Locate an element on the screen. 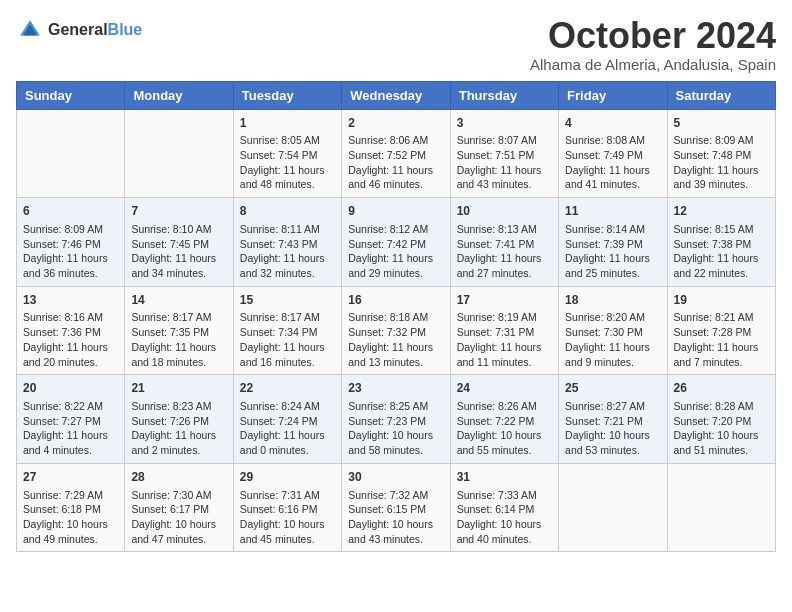 Image resolution: width=792 pixels, height=612 pixels. calendar-cell: 8Sunrise: 8:11 AM Sunset: 7:43 PM Daylig… is located at coordinates (287, 242).